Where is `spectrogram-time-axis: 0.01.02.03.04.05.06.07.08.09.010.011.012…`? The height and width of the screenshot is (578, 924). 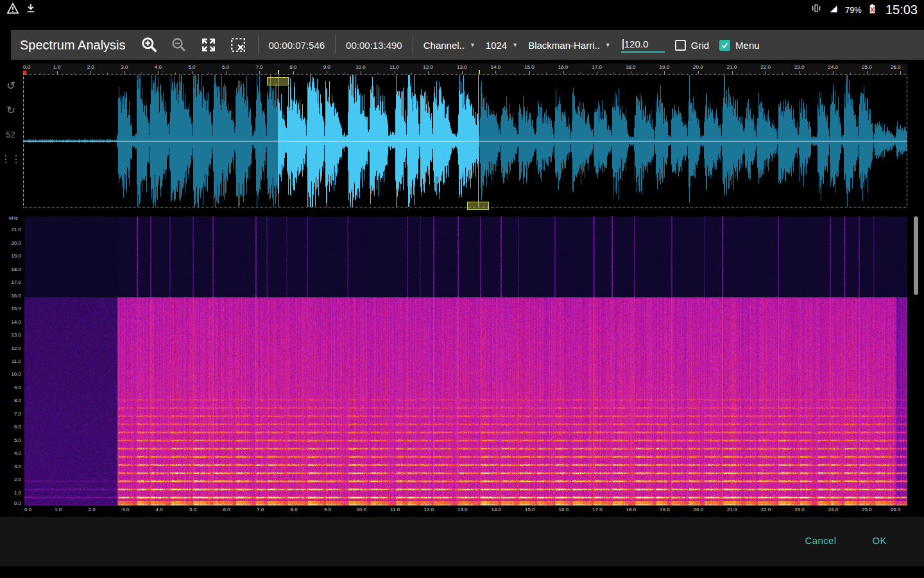 spectrogram-time-axis: 0.01.02.03.04.05.06.07.08.09.010.011.012… is located at coordinates (466, 510).